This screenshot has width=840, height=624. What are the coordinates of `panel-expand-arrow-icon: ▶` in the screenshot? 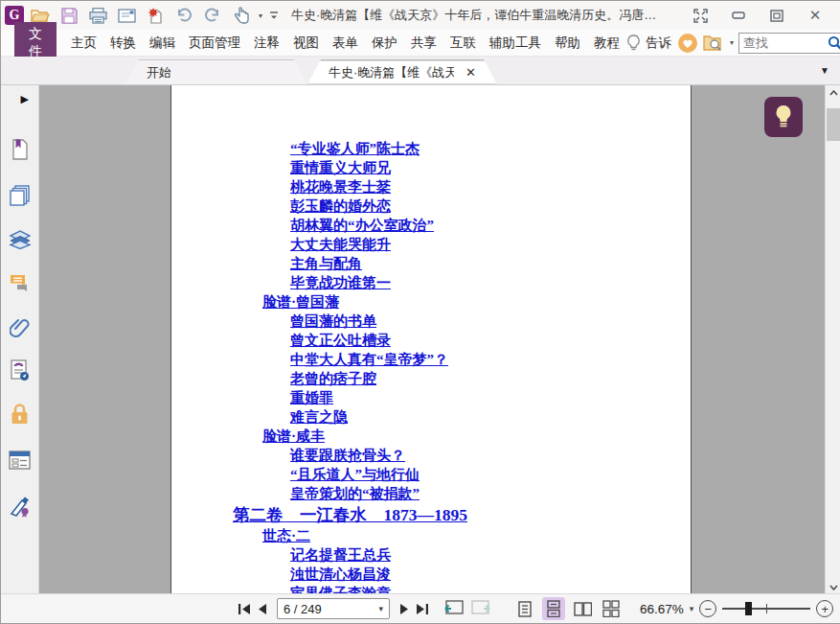 It's located at (25, 100).